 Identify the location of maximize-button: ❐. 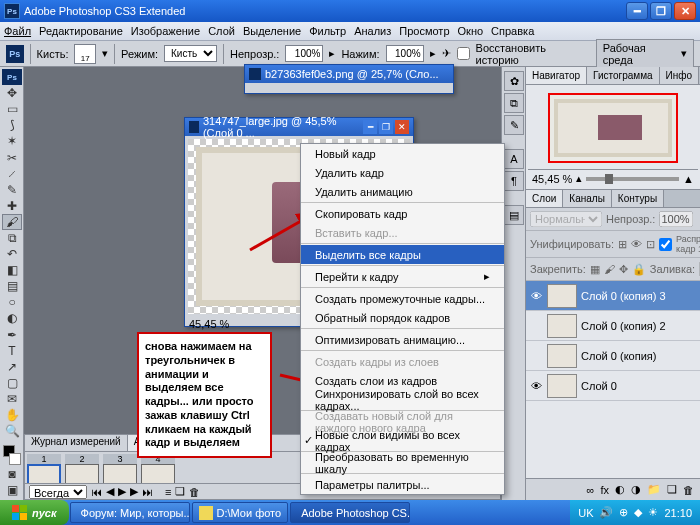
(661, 11).